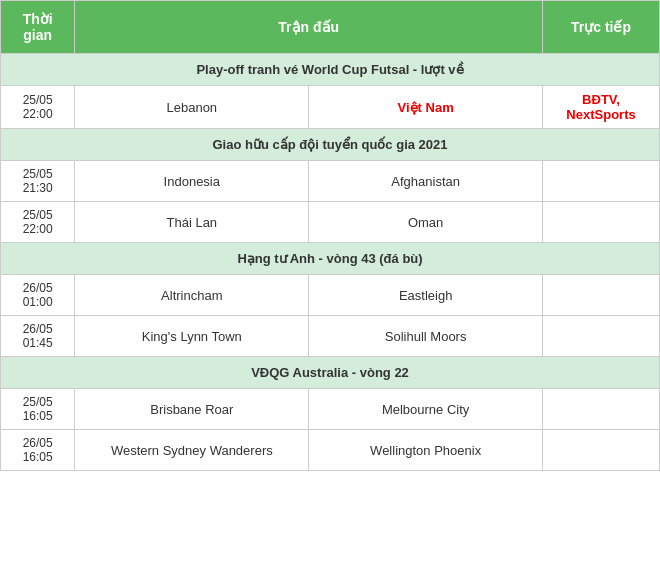  I want to click on away-team: Melbourne City, so click(426, 410).